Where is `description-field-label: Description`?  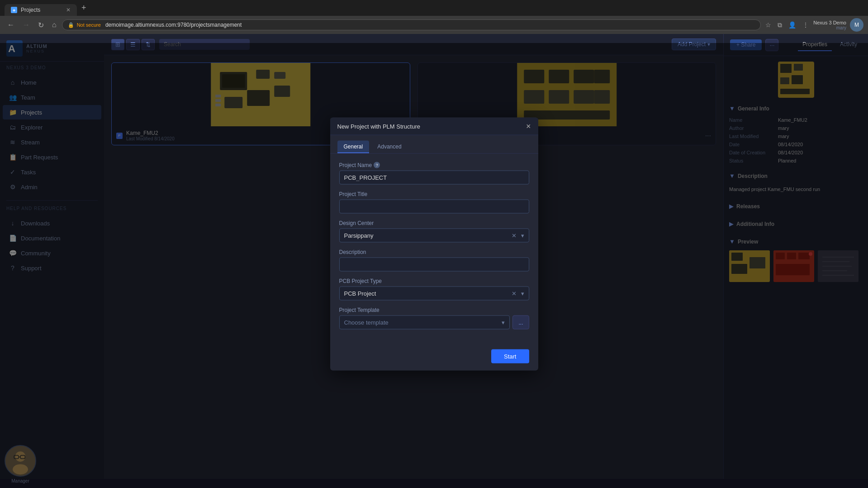 description-field-label: Description is located at coordinates (434, 252).